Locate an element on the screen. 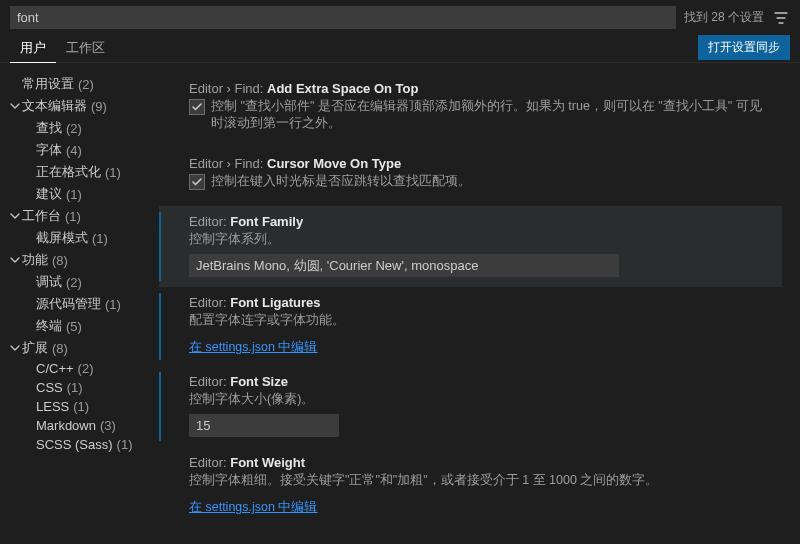 This screenshot has height=544, width=800. toc-item: 查找 (2) is located at coordinates (80, 128).